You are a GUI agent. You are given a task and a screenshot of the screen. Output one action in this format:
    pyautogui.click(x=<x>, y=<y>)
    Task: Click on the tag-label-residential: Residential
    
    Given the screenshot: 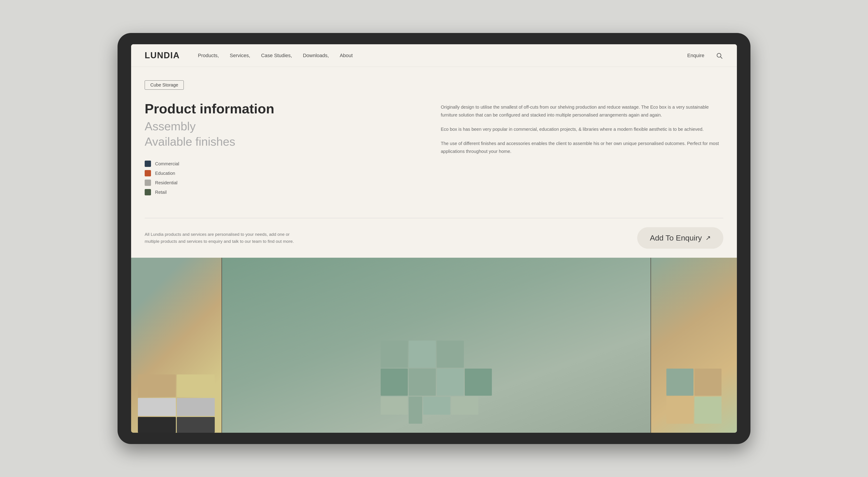 What is the action you would take?
    pyautogui.click(x=166, y=183)
    